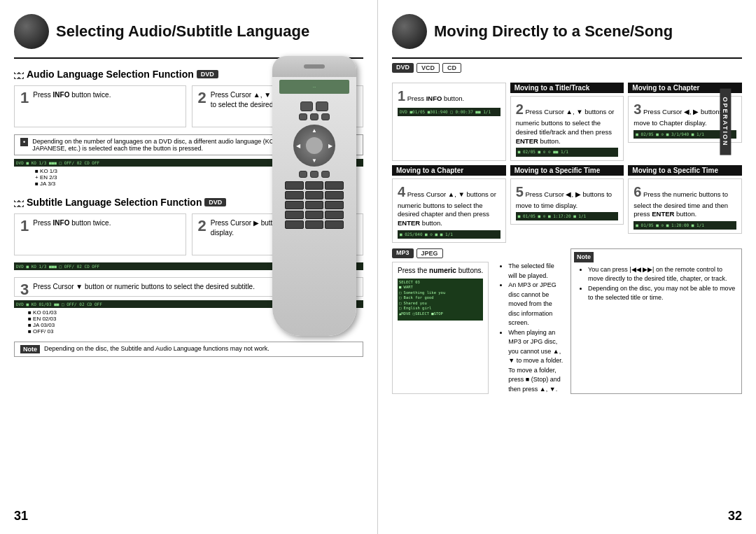  Describe the element at coordinates (637, 109) in the screenshot. I see `right-step3-num: 3` at that location.